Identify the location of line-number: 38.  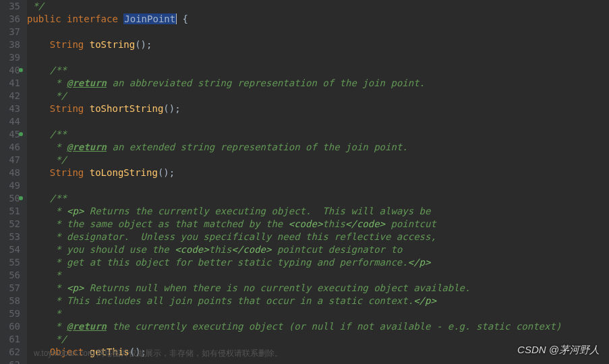
(10, 44).